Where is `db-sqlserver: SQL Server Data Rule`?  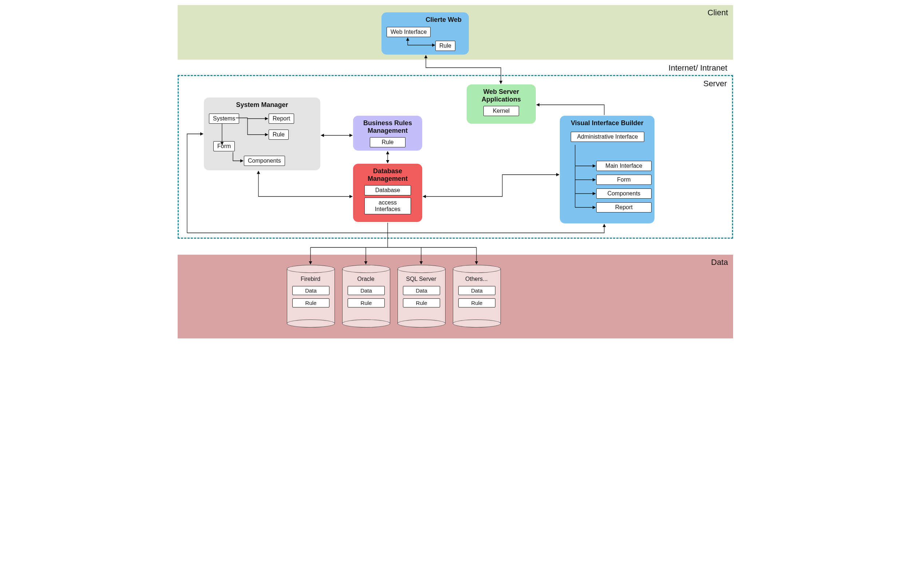 db-sqlserver: SQL Server Data Rule is located at coordinates (421, 296).